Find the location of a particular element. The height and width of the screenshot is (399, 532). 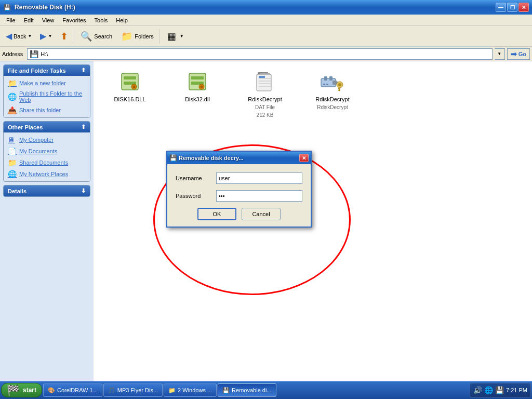

tray-icon-3: 💾 is located at coordinates (500, 390).